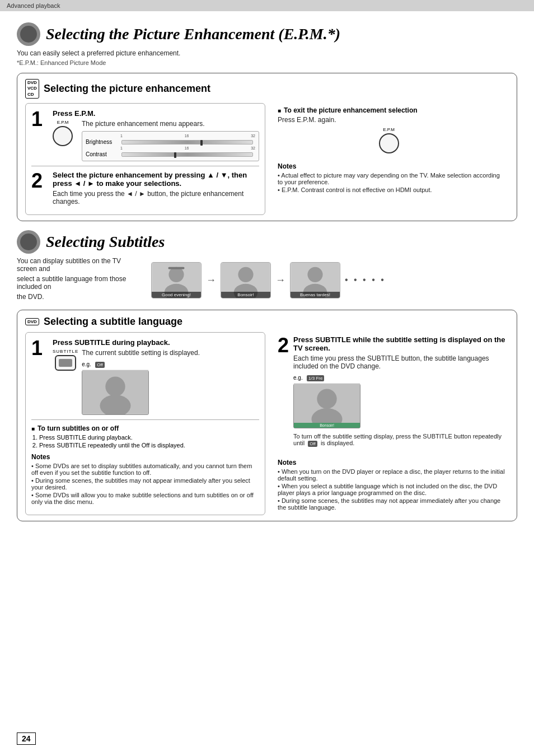 Image resolution: width=534 pixels, height=756 pixels. What do you see at coordinates (267, 159) in the screenshot?
I see `epm-two-col: 1 Press E.P.M. E.P.M The picture enhance…` at bounding box center [267, 159].